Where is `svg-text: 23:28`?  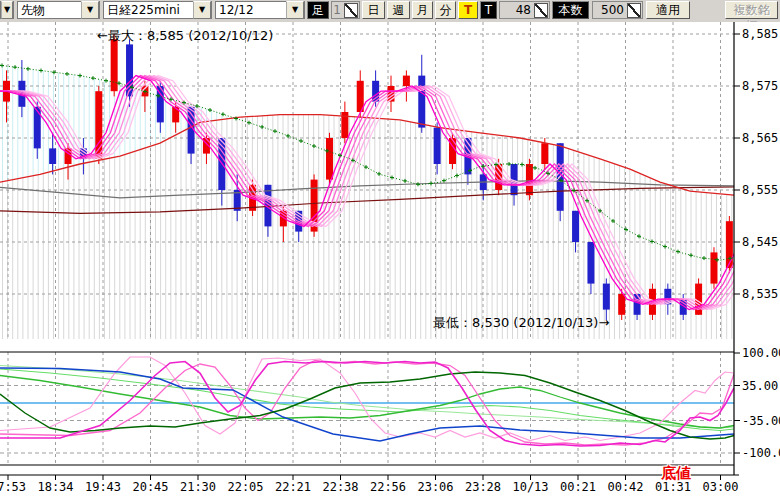 svg-text: 23:28 is located at coordinates (483, 487).